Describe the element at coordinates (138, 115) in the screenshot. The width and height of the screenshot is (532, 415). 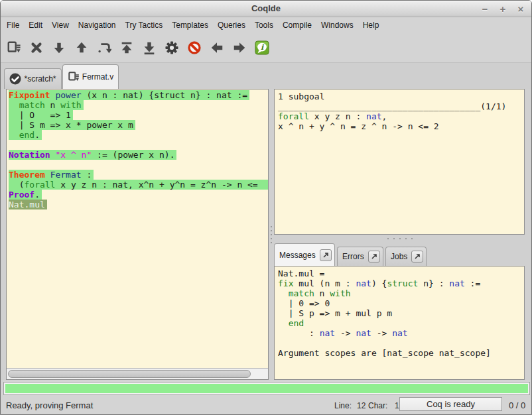
I see `code-line: | O => 1` at that location.